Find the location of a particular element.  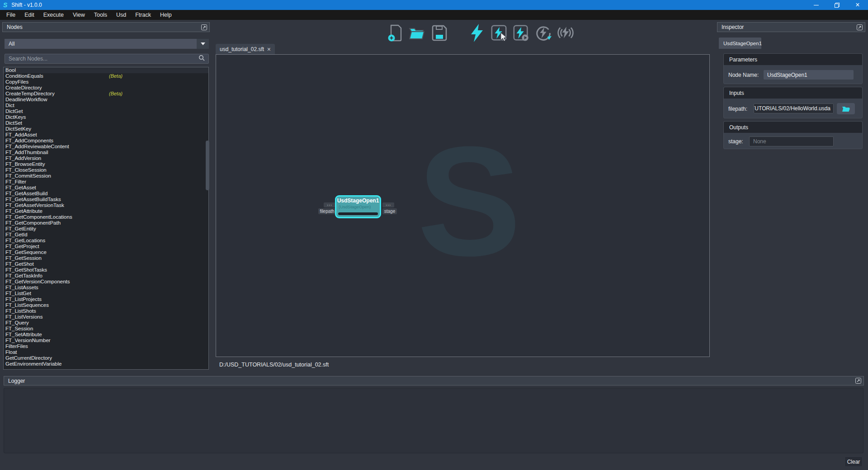

node-list-item: FT_GetAssetVersionTask is located at coordinates (106, 205).